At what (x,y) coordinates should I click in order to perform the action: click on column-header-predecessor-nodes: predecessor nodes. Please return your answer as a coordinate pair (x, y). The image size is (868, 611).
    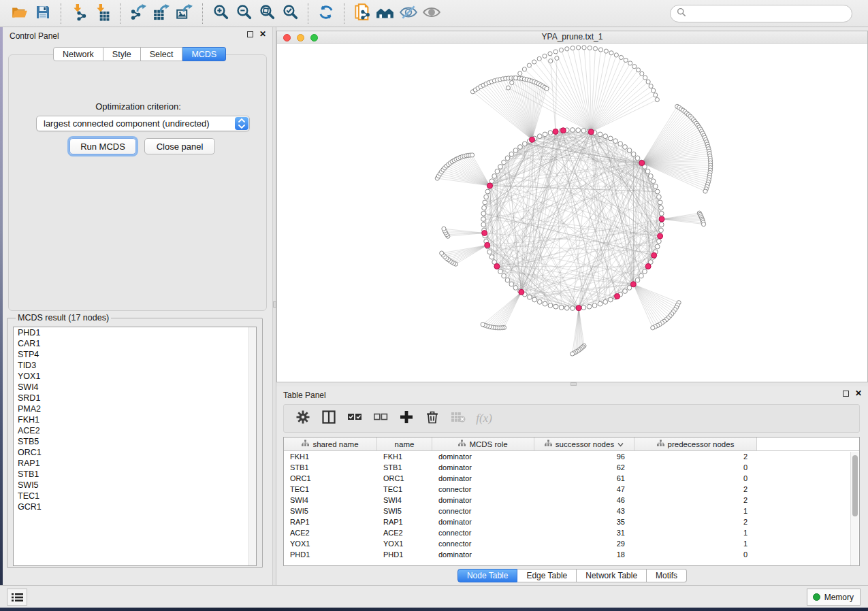
    Looking at the image, I should click on (696, 444).